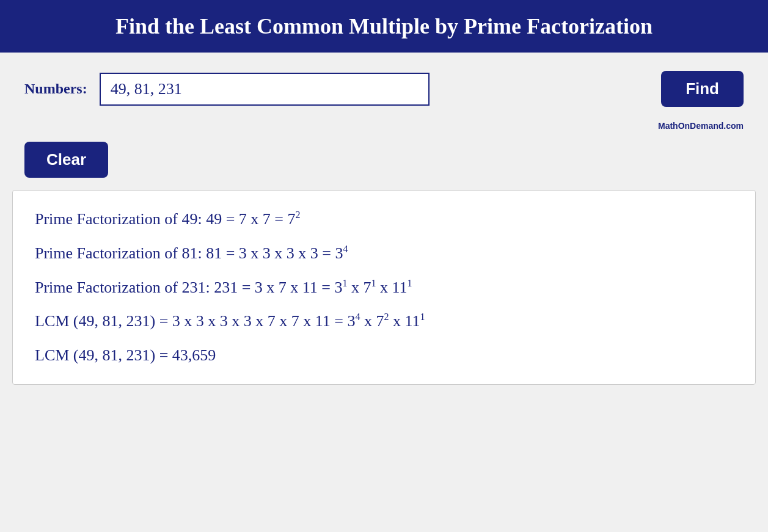  Describe the element at coordinates (404, 321) in the screenshot. I see `result-line-4-end: x 11` at that location.